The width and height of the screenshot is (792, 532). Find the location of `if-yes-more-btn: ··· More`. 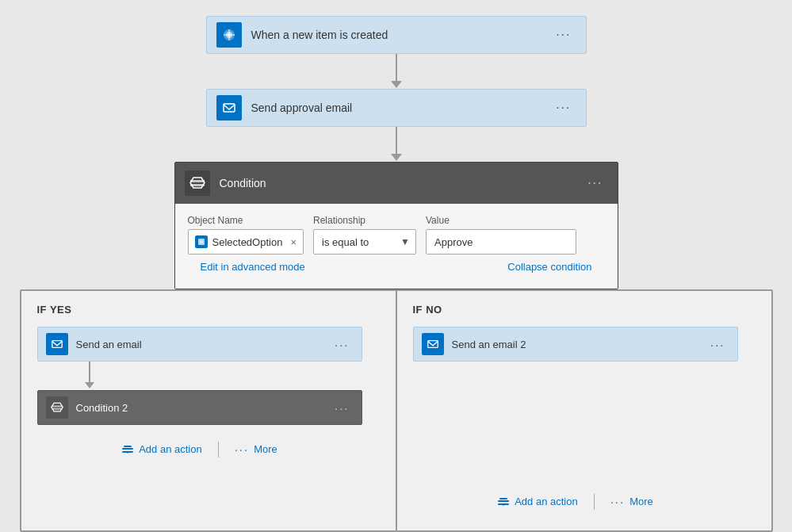

if-yes-more-btn: ··· More is located at coordinates (256, 449).